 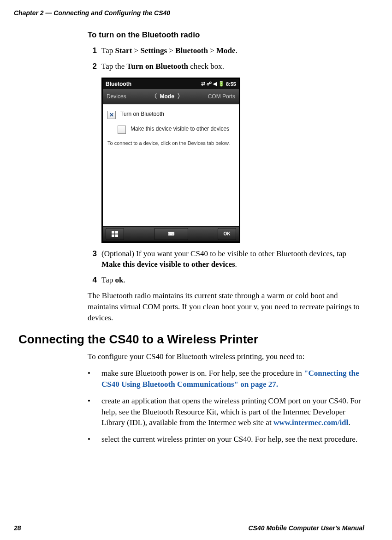 I want to click on bullet-item: • create an application that opens the w…, so click(x=226, y=412).